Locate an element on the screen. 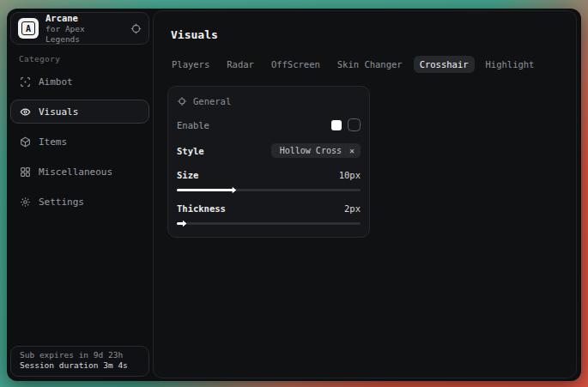 Image resolution: width=588 pixels, height=387 pixels. style-value: Hollow Cross is located at coordinates (311, 151).